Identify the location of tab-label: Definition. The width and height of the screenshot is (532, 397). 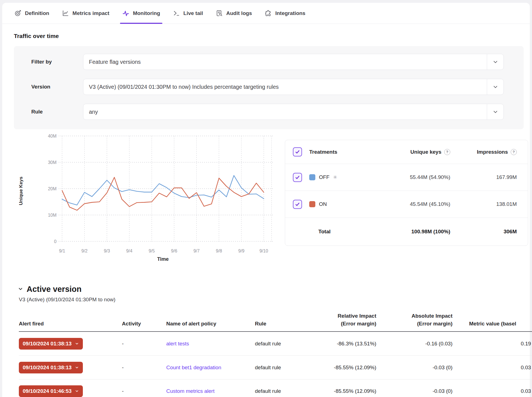
(37, 13).